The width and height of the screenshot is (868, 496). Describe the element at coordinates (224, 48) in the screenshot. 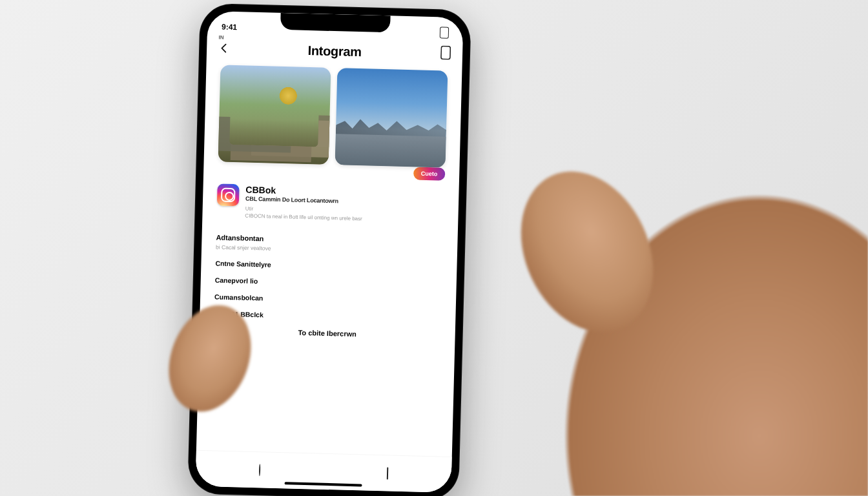

I see `chevron-left-icon` at that location.